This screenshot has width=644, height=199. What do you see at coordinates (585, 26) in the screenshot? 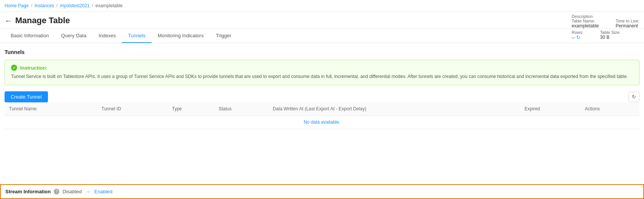
I see `table-name-value: exampletable` at bounding box center [585, 26].